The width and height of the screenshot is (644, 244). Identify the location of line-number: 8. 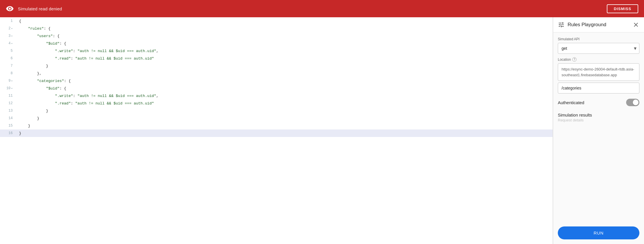
(7, 73).